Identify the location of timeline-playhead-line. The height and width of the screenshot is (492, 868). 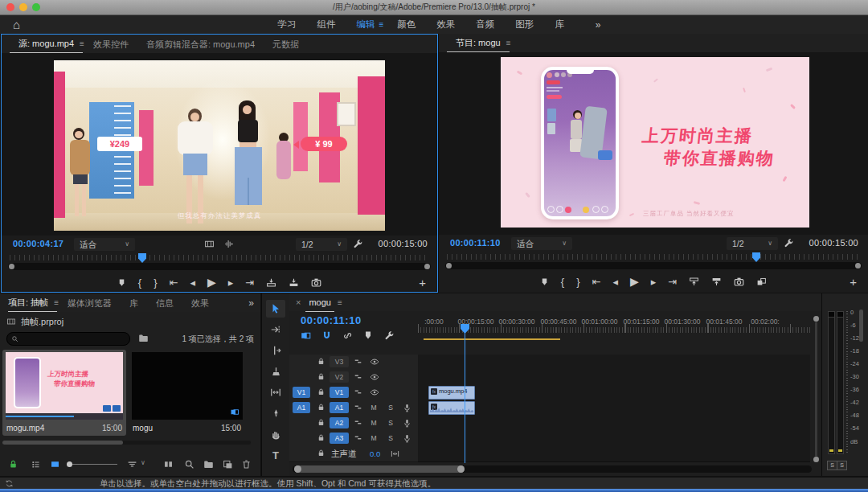
(465, 397).